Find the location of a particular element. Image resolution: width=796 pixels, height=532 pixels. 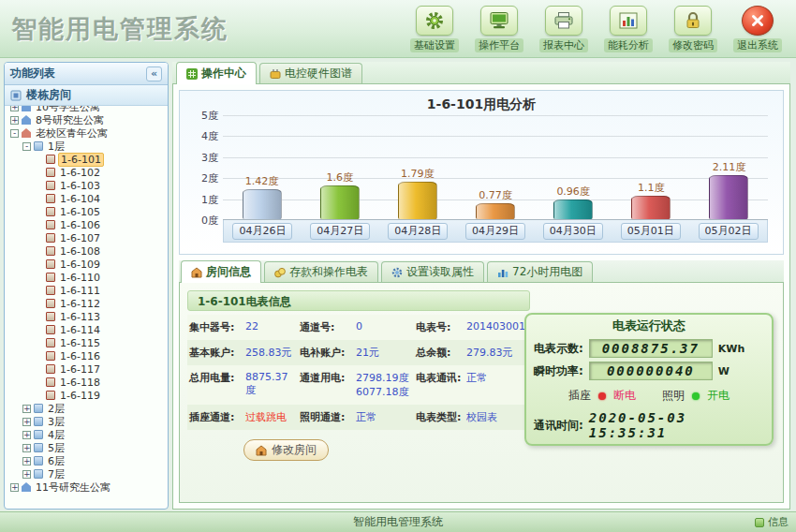

tree-item: 1-6-119 is located at coordinates (88, 395).